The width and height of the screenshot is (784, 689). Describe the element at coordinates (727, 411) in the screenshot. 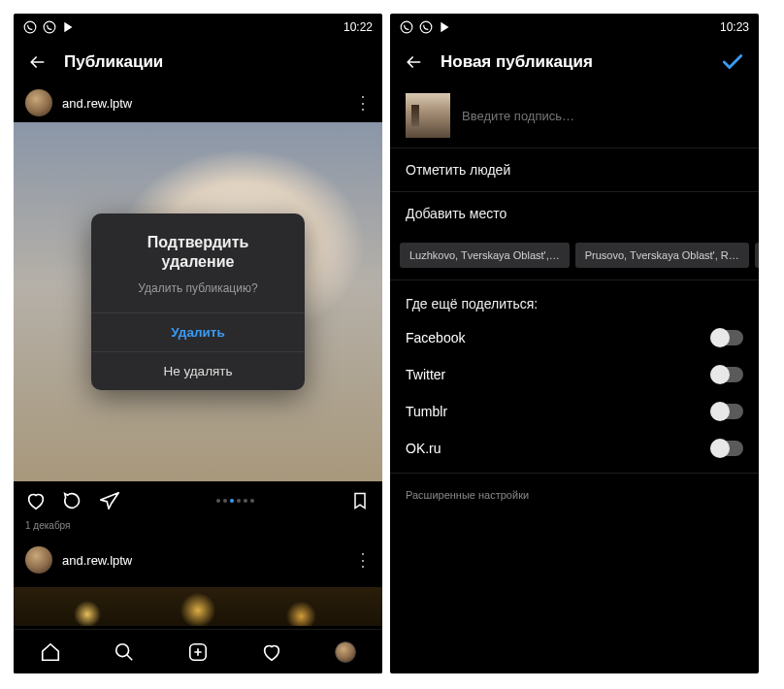

I see `toggle-tumblr` at that location.